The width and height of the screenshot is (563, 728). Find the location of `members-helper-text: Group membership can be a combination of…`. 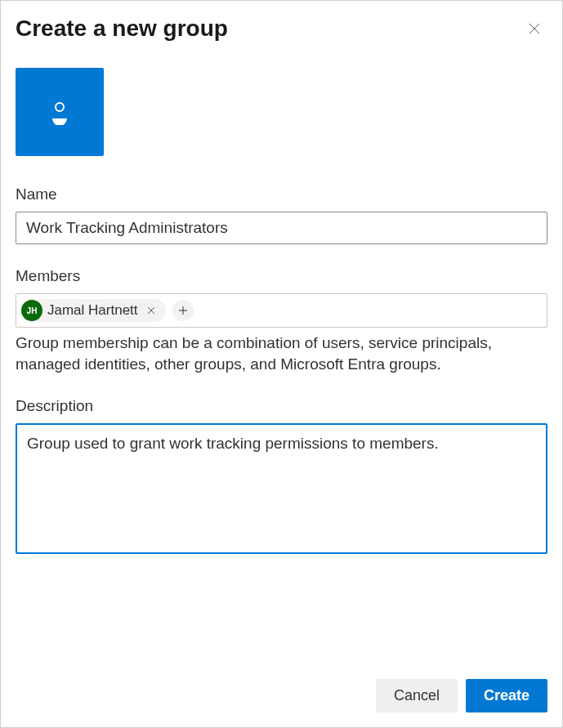

members-helper-text: Group membership can be a combination of… is located at coordinates (281, 353).